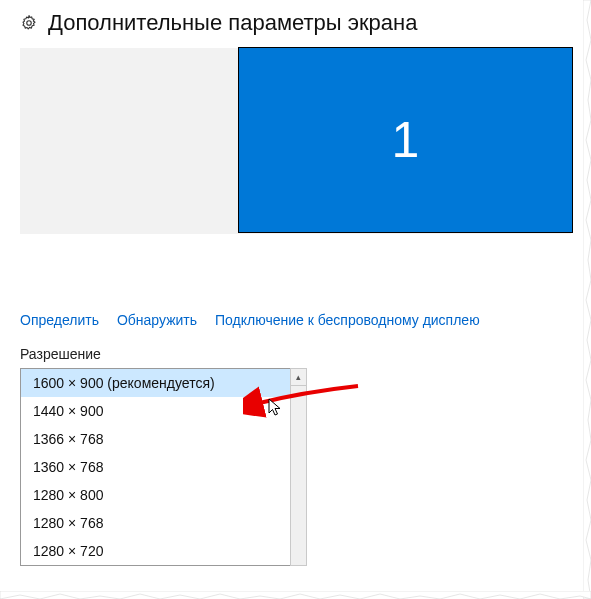 This screenshot has width=591, height=599. I want to click on scrollbar: ▴, so click(298, 467).